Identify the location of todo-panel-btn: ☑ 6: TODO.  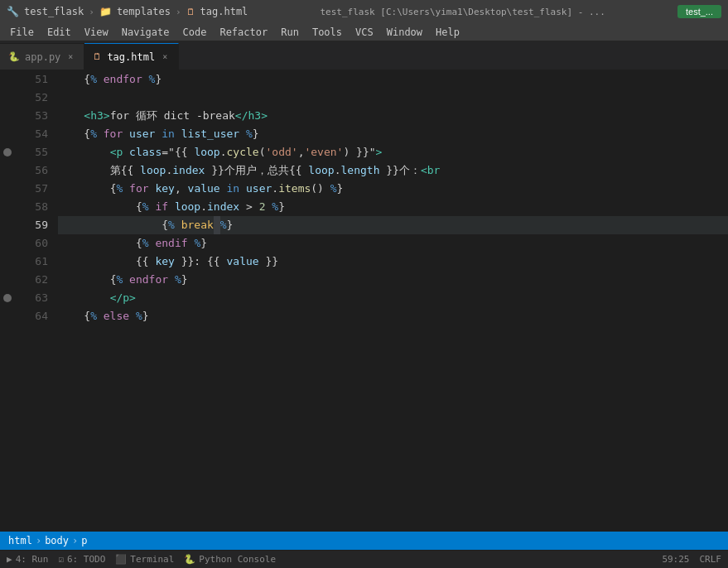
(81, 560).